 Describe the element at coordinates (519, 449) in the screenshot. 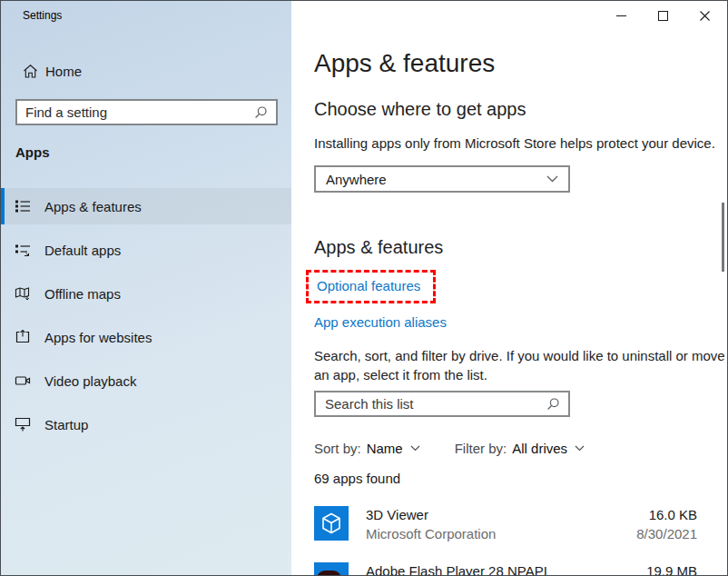

I see `filter-by-dropdown: Filter by: All drives` at that location.